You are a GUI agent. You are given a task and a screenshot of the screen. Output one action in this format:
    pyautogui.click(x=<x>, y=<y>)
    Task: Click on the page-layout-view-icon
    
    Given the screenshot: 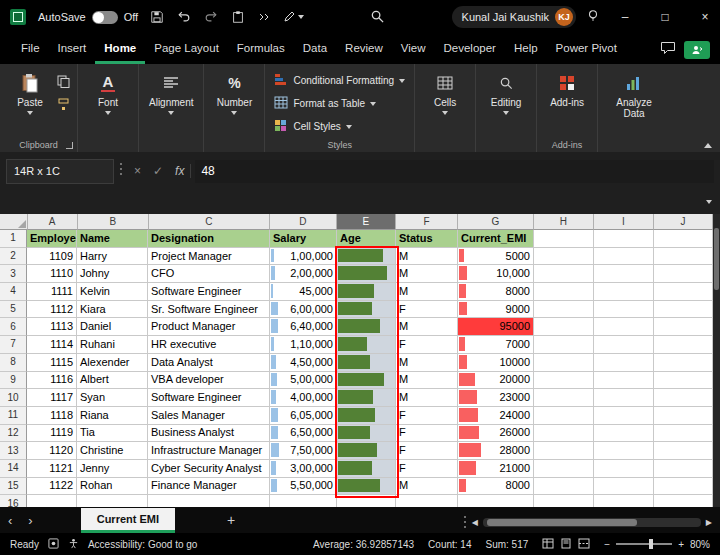 What is the action you would take?
    pyautogui.click(x=566, y=544)
    